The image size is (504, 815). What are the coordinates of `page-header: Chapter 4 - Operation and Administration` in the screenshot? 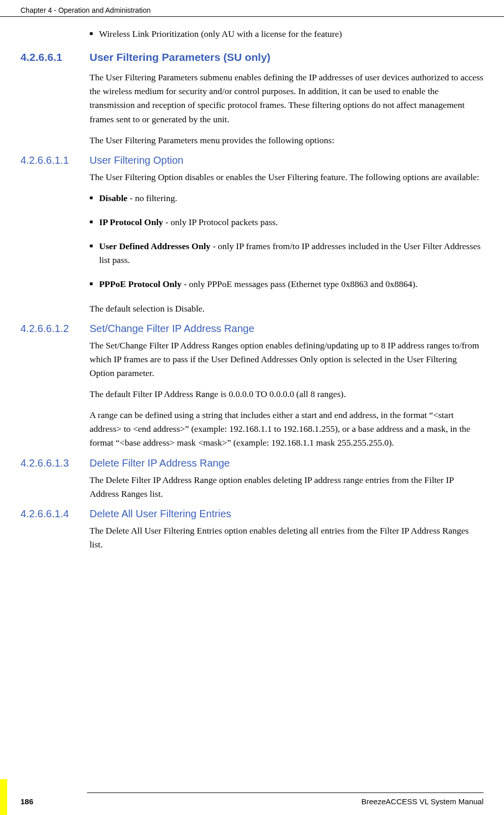 It's located at (252, 8).